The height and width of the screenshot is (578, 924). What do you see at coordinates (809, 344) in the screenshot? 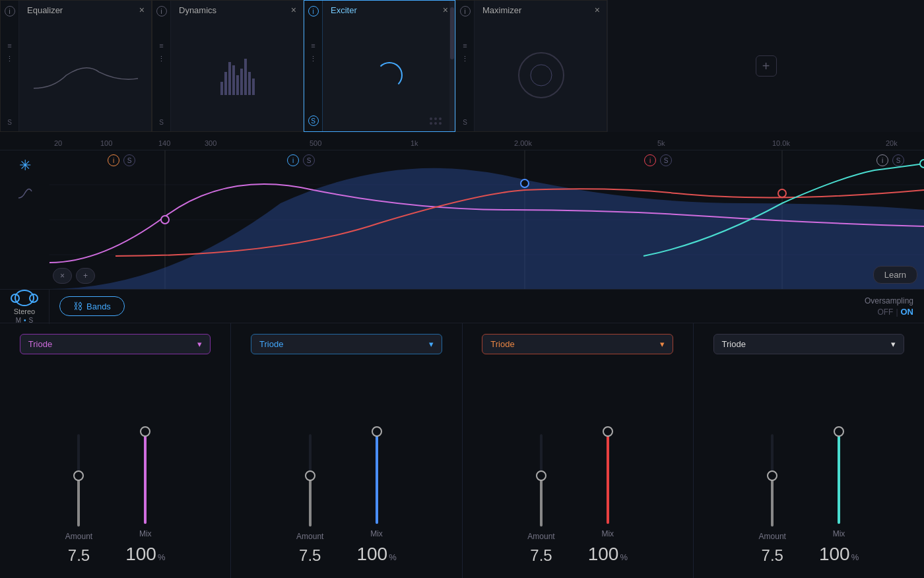
I see `band4-dropdown: Triode ▾` at bounding box center [809, 344].